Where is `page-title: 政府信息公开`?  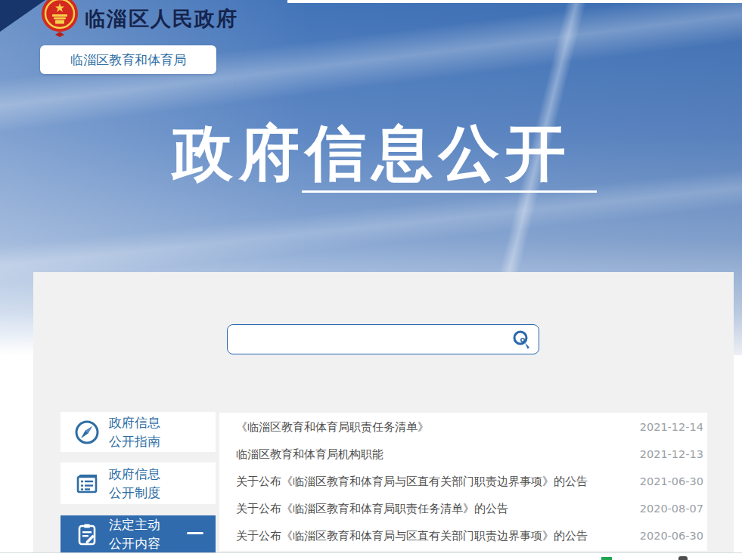
page-title: 政府信息公开 is located at coordinates (372, 154).